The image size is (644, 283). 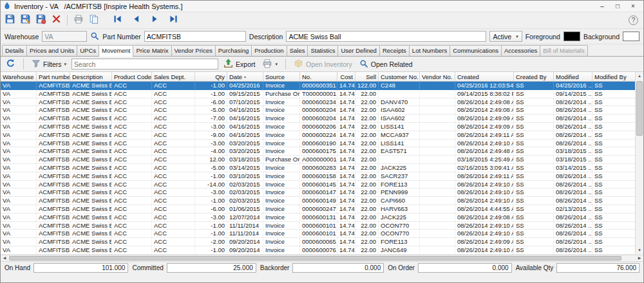 What do you see at coordinates (240, 64) in the screenshot?
I see `export-button: Export` at bounding box center [240, 64].